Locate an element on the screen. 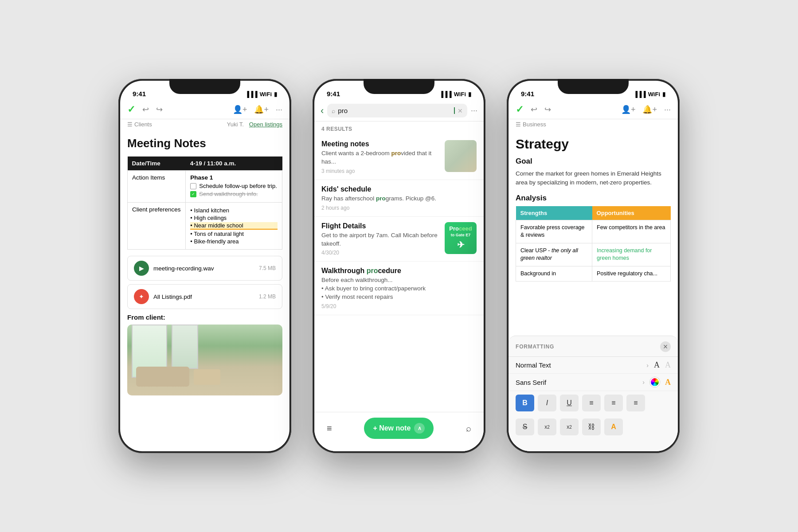 The height and width of the screenshot is (532, 798). status-time-2: 9:41 is located at coordinates (333, 94).